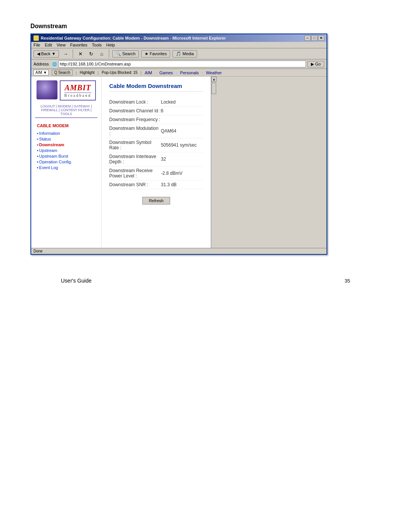 This screenshot has width=411, height=532. Describe the element at coordinates (54, 162) in the screenshot. I see `nav-item-operation-config: Operation Config.` at that location.